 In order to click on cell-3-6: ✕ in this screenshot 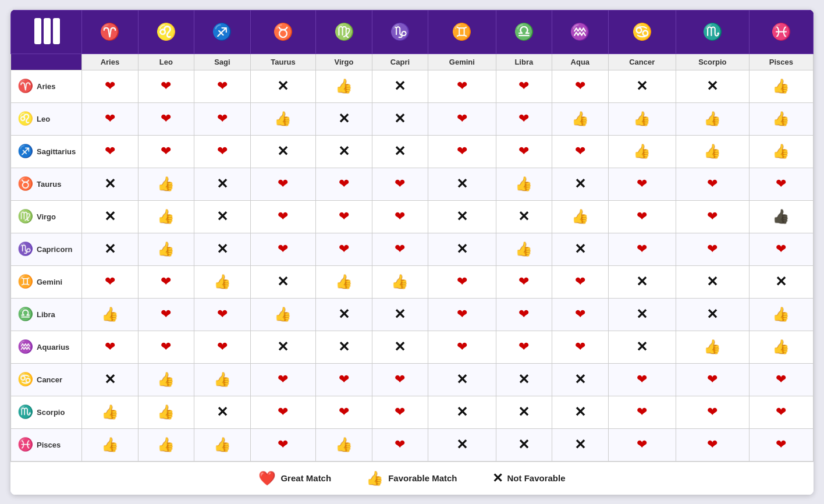, I will do `click(462, 184)`.